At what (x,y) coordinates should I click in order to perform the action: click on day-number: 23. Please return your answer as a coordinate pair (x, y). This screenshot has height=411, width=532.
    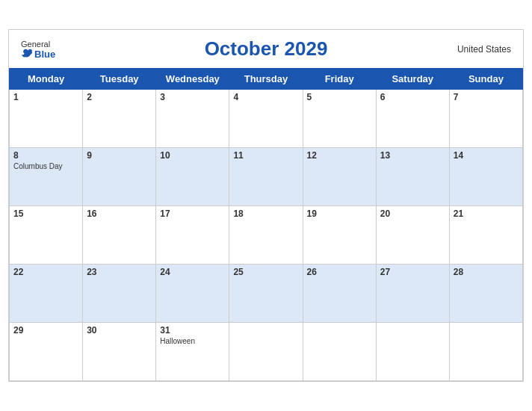
    Looking at the image, I should click on (120, 272).